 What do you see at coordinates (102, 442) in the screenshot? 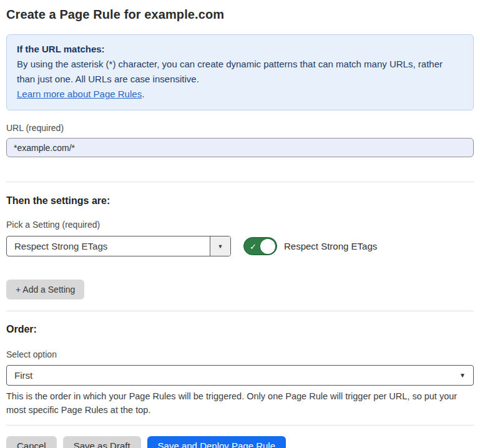
I see `save-as-draft-button: Save as Draft` at bounding box center [102, 442].